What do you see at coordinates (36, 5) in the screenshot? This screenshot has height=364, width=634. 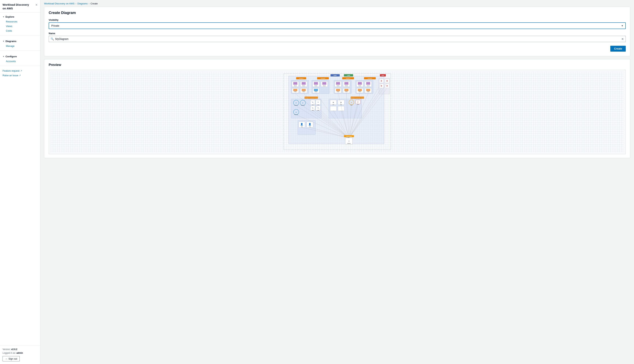 I see `sidebar-close-button: ×` at bounding box center [36, 5].